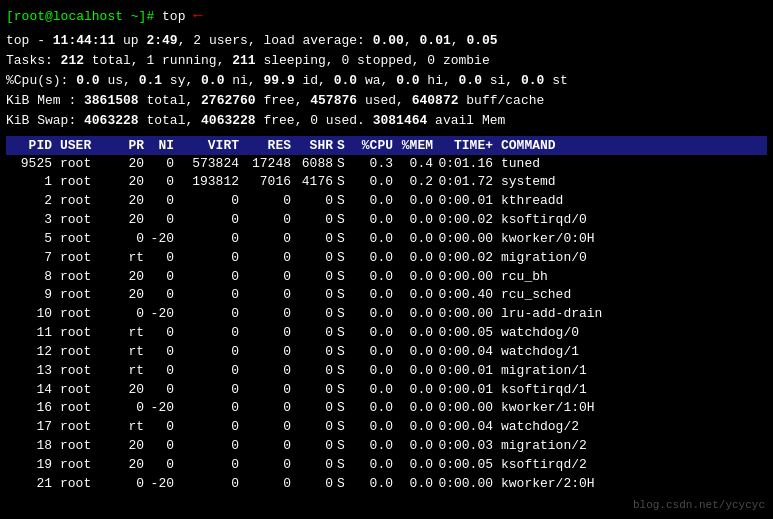 The height and width of the screenshot is (519, 773). What do you see at coordinates (632, 372) in the screenshot?
I see `cell-cmd: migration/1` at bounding box center [632, 372].